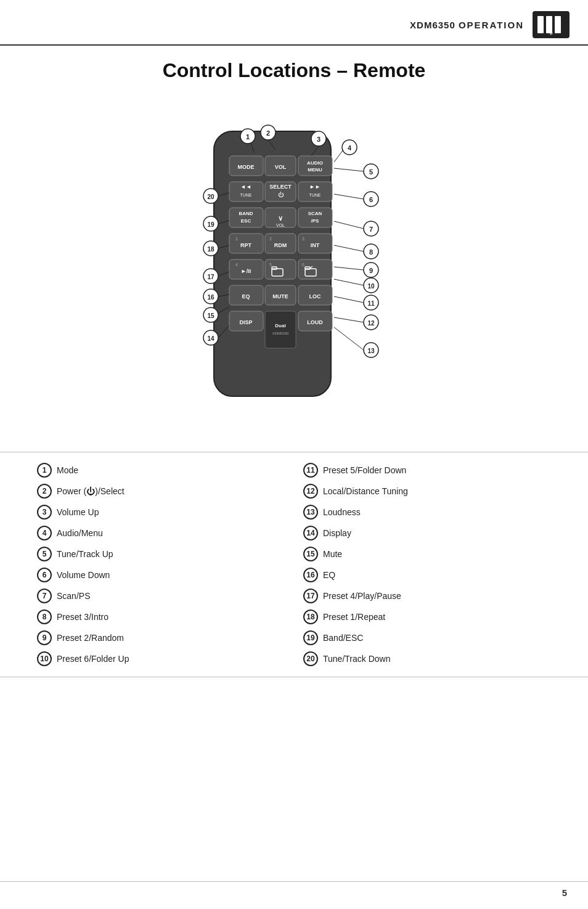  What do you see at coordinates (362, 596) in the screenshot?
I see `legend-label: Preset 4/Play/Pause` at bounding box center [362, 596].